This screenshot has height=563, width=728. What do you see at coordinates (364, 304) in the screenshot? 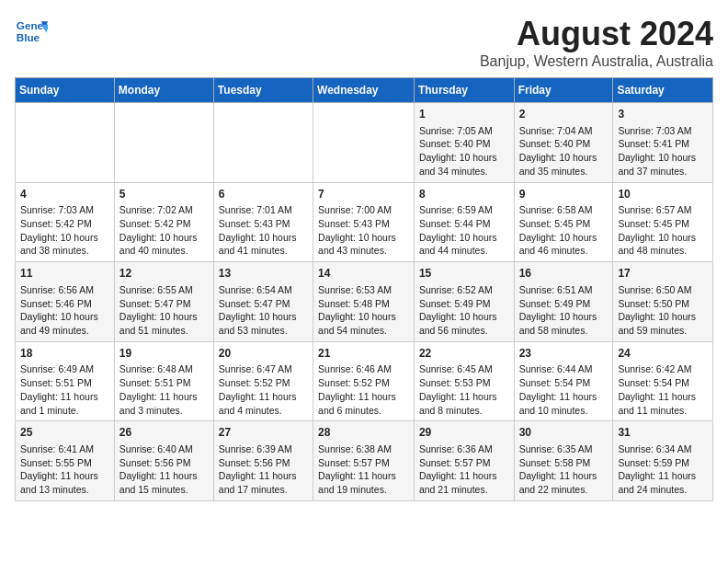
I see `sunset-text: Sunset: 5:48 PM` at bounding box center [364, 304].